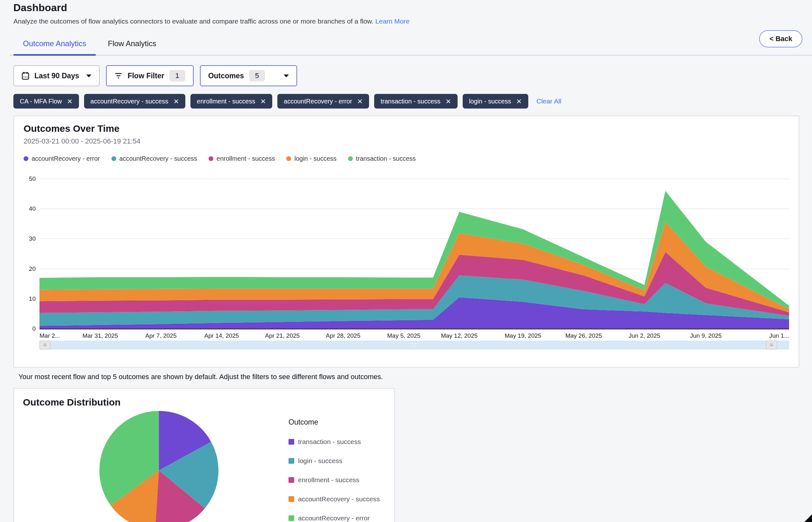 The width and height of the screenshot is (812, 522). I want to click on back-button: < Back, so click(781, 39).